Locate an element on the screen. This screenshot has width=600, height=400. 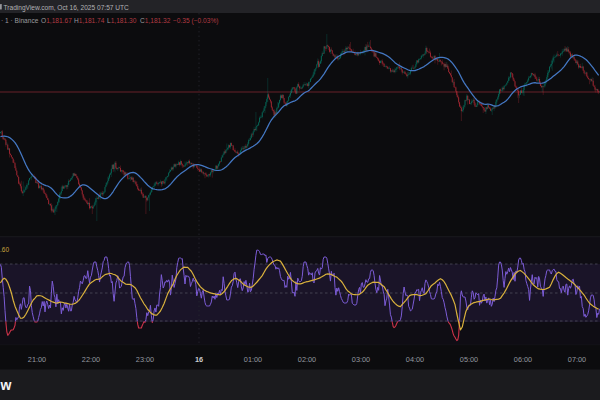
svg-text: 01:00 is located at coordinates (253, 360).